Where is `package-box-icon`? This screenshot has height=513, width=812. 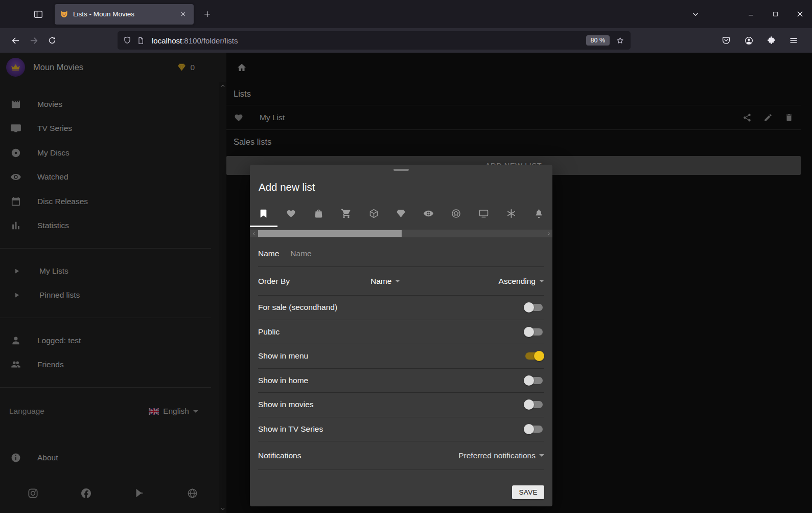
package-box-icon is located at coordinates (374, 214).